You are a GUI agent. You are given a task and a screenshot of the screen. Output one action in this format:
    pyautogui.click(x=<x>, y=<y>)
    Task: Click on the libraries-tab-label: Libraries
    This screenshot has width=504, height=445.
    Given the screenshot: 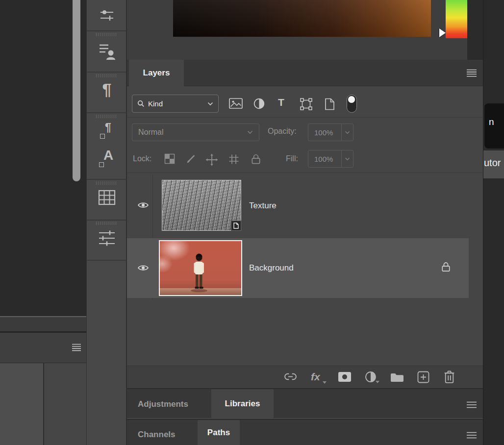 What is the action you would take?
    pyautogui.click(x=243, y=404)
    